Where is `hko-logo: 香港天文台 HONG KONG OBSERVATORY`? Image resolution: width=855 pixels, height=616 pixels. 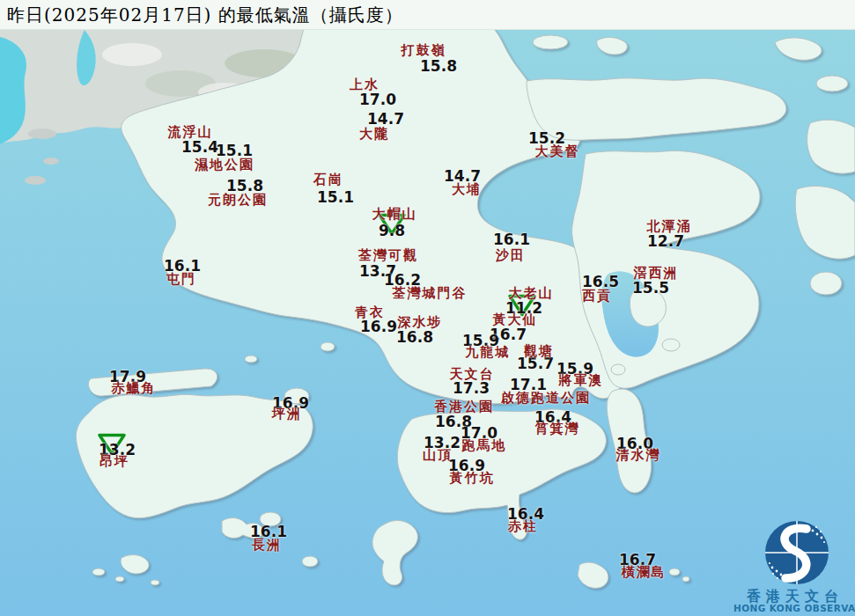 hko-logo: 香港天文台 HONG KONG OBSERVATORY is located at coordinates (795, 567).